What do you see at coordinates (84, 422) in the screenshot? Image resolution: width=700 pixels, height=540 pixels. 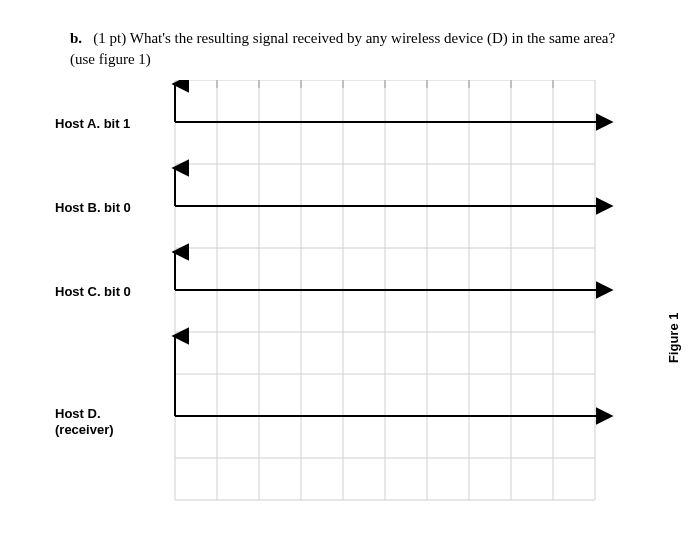 I see `host-d-label: Host D. (receiver)` at bounding box center [84, 422].